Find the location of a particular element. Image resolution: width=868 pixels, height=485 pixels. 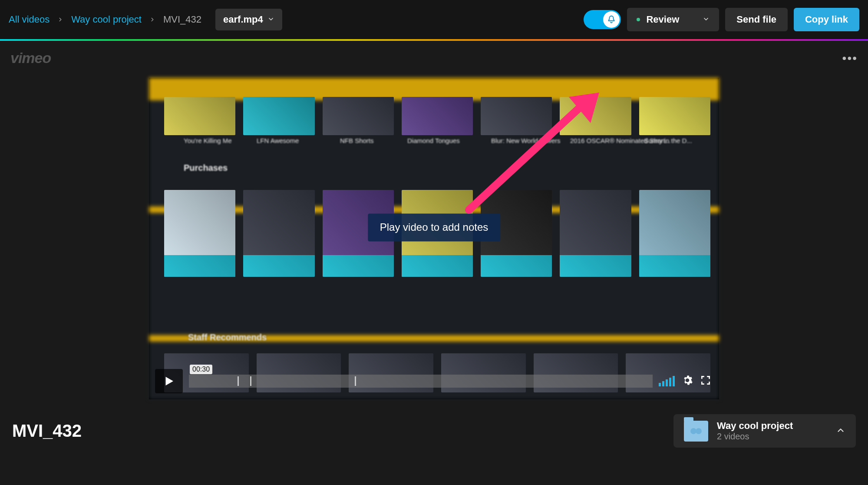

chevron-up-icon is located at coordinates (841, 431).